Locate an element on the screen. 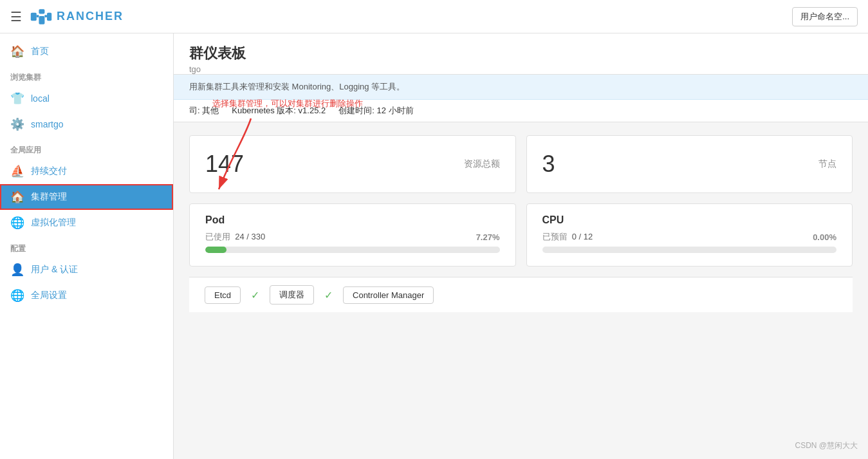 Image resolution: width=868 pixels, height=459 pixels. sidebar-item-virt: 🌐 虚拟化管理 is located at coordinates (86, 223).